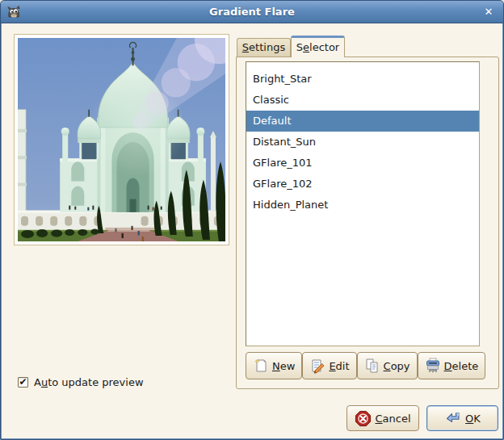 The width and height of the screenshot is (504, 440). What do you see at coordinates (462, 418) in the screenshot?
I see `ok-button: OK` at bounding box center [462, 418].